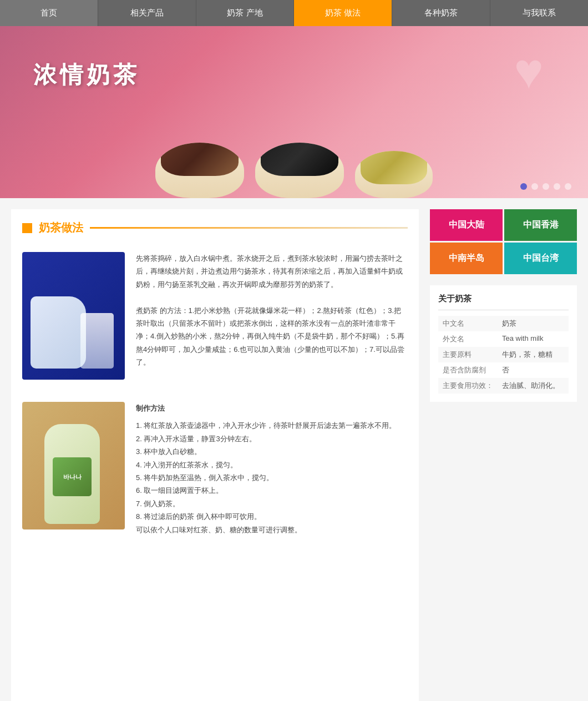 The image size is (588, 701). I want to click on info-table: 中文名 奶茶 外文名 Tea with milk 主要原料 牛奶，茶，糖精 是否…, so click(504, 355).